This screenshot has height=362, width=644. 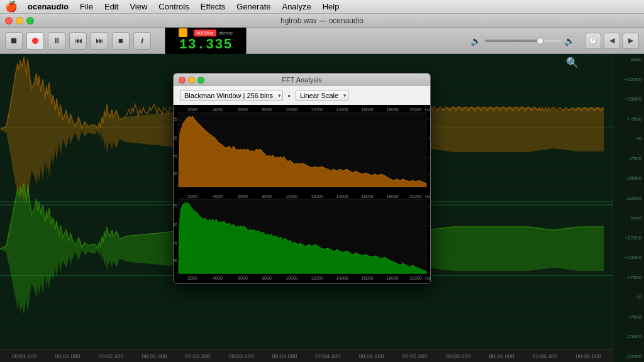 What do you see at coordinates (9, 21) in the screenshot?
I see `close-button` at bounding box center [9, 21].